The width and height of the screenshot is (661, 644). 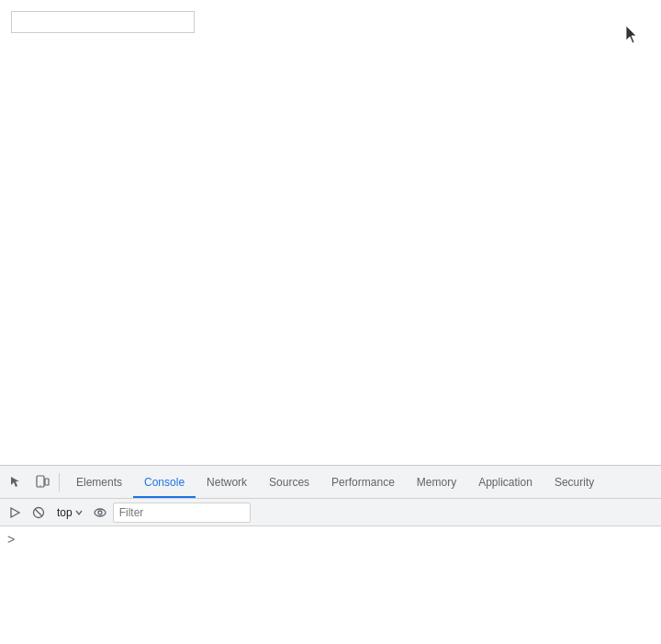 What do you see at coordinates (437, 483) in the screenshot?
I see `tab-memory: Memory` at bounding box center [437, 483].